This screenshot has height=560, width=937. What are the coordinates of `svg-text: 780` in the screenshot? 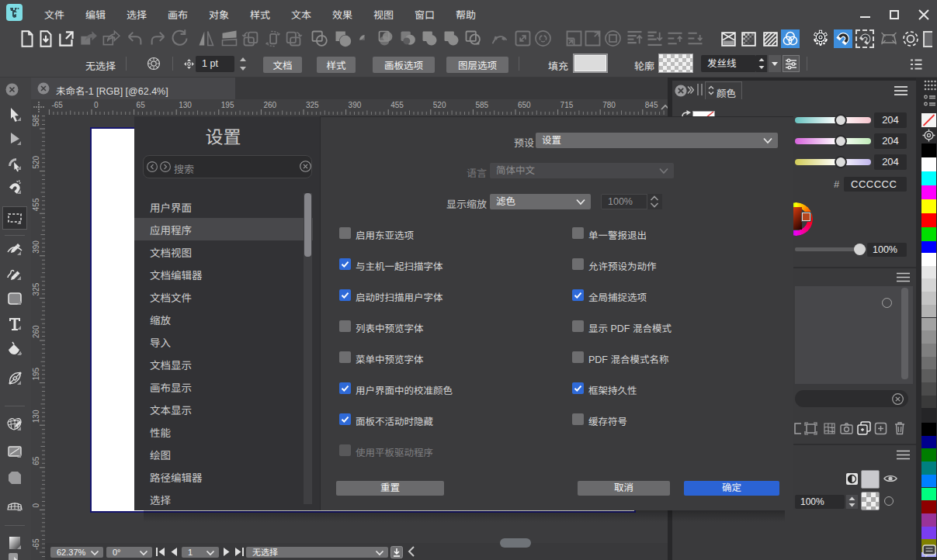 It's located at (609, 105).